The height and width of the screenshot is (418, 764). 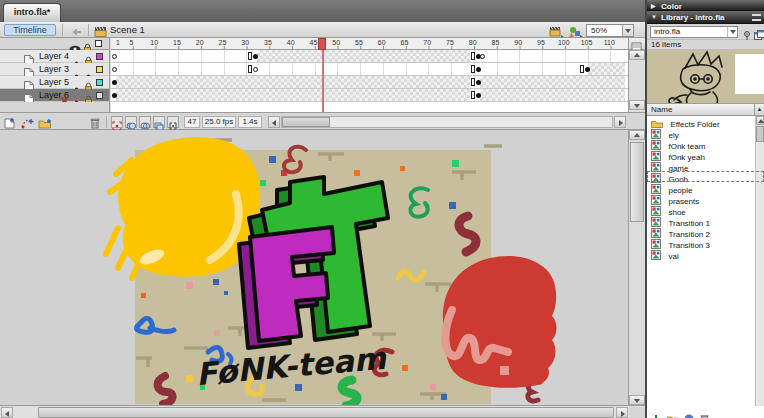 What do you see at coordinates (274, 122) in the screenshot?
I see `timeline-scroll-left-button` at bounding box center [274, 122].